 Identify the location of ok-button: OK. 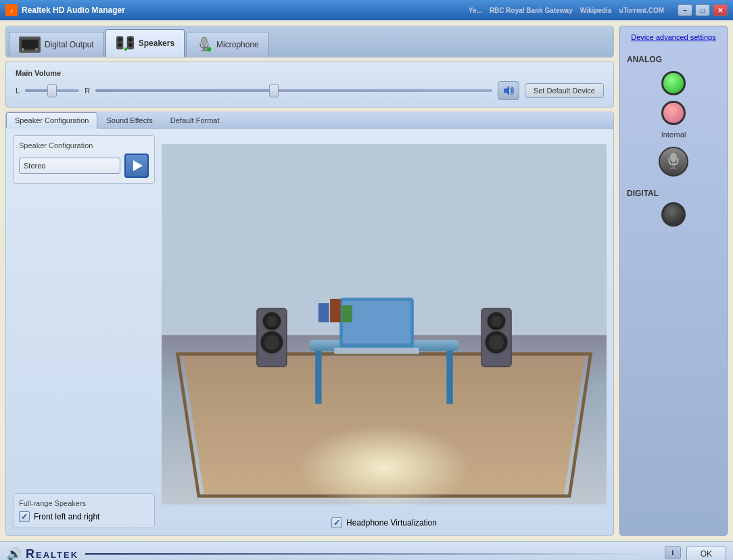
(706, 553).